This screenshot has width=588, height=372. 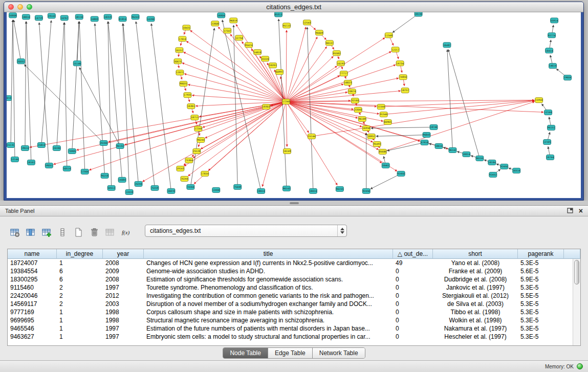 What do you see at coordinates (72, 151) in the screenshot?
I see `network-node: 75905` at bounding box center [72, 151].